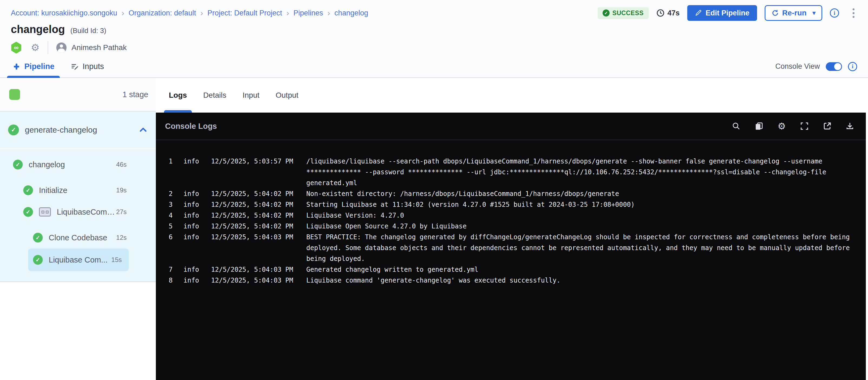 This screenshot has width=868, height=380. What do you see at coordinates (834, 13) in the screenshot?
I see `info-icon: i` at bounding box center [834, 13].